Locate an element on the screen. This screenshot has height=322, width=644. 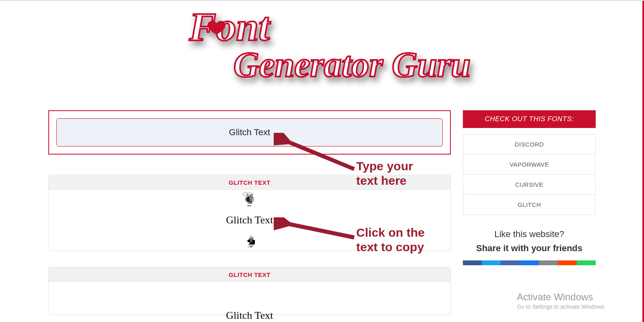
glitch-decoration-icon: ҈ ̴ ͢ ҉ ̷ ̸─͟͞═̶͢│̵͠┤̴╬̷͘▓̸͜░̴͞▒╣̶͠┼̵͟╠̷… is located at coordinates (250, 199).